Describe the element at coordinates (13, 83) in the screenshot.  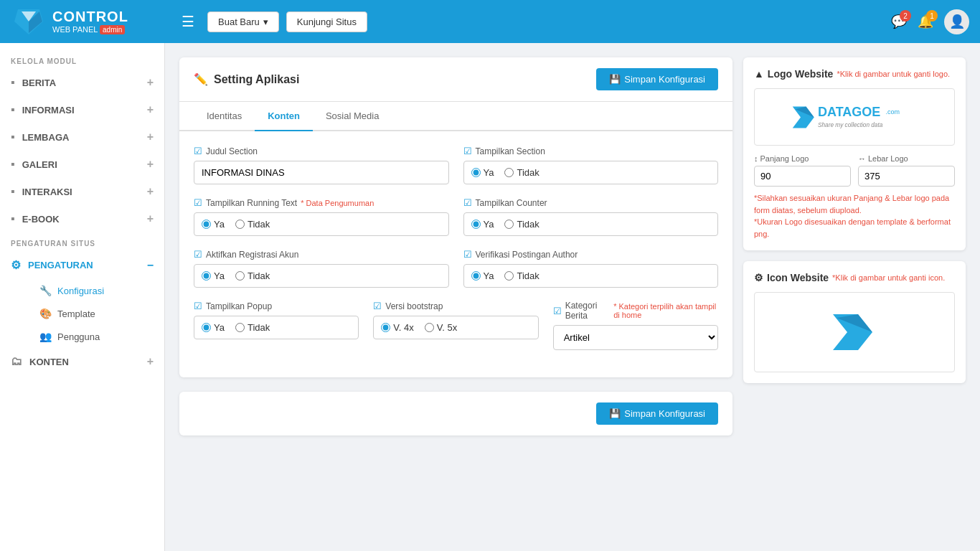
I see `berita-icon: ▪` at that location.